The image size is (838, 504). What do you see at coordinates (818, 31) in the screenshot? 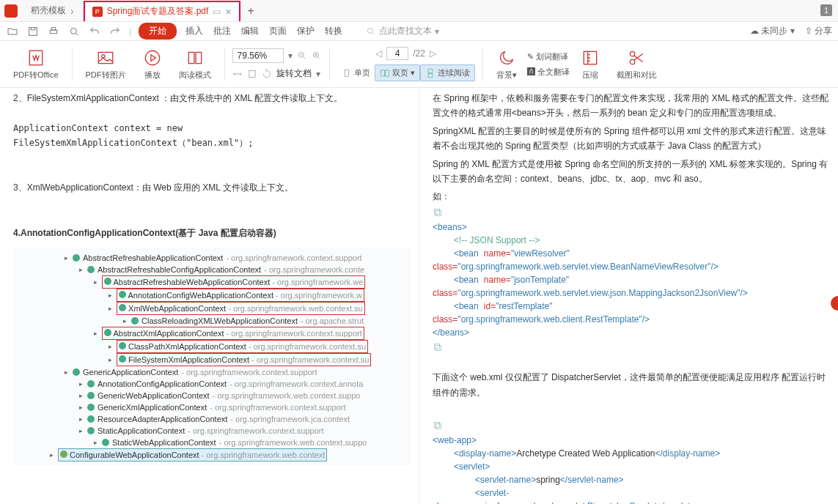
I see `share-button: ⇧ 分享` at bounding box center [818, 31].